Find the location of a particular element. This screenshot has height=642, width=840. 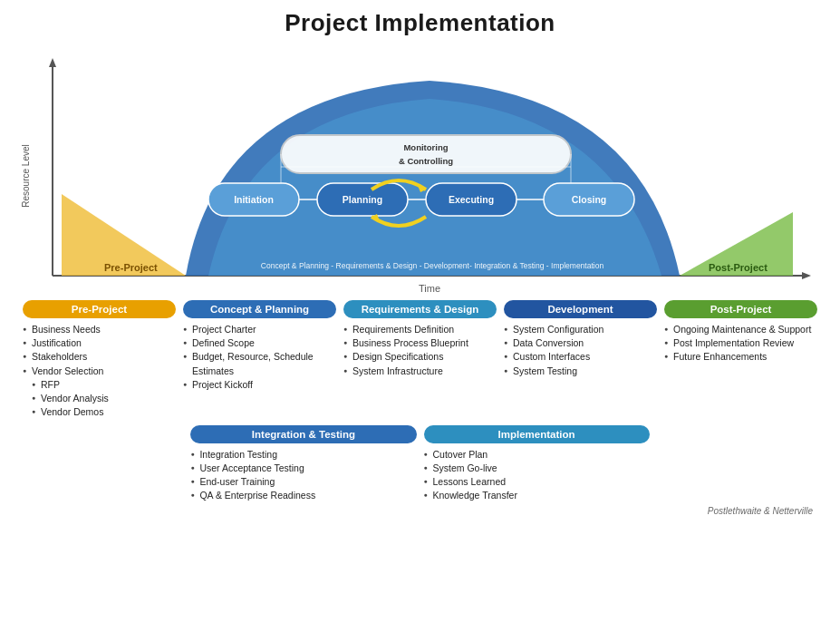

svg-text: Monitoring is located at coordinates (426, 147).